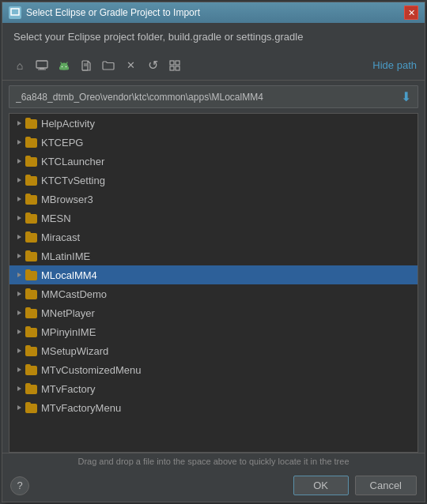 This screenshot has height=504, width=427. What do you see at coordinates (60, 237) in the screenshot?
I see `tree-item-label: Miracast` at bounding box center [60, 237].